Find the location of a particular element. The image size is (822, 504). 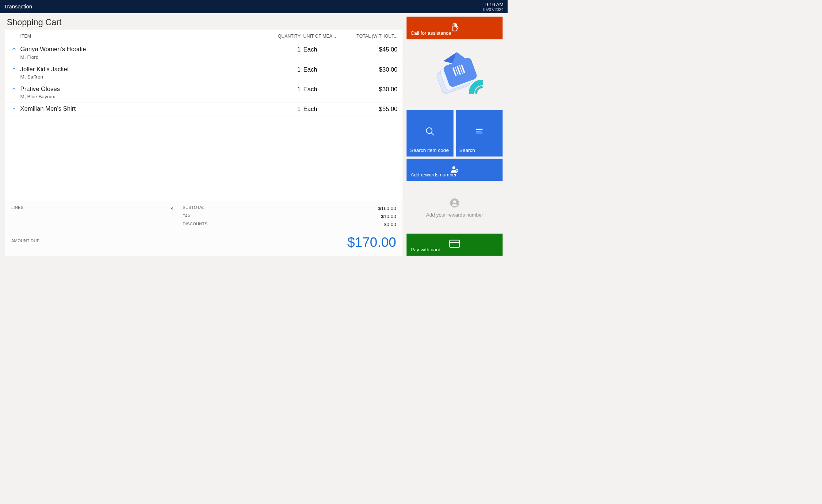

search-icon is located at coordinates (430, 132).